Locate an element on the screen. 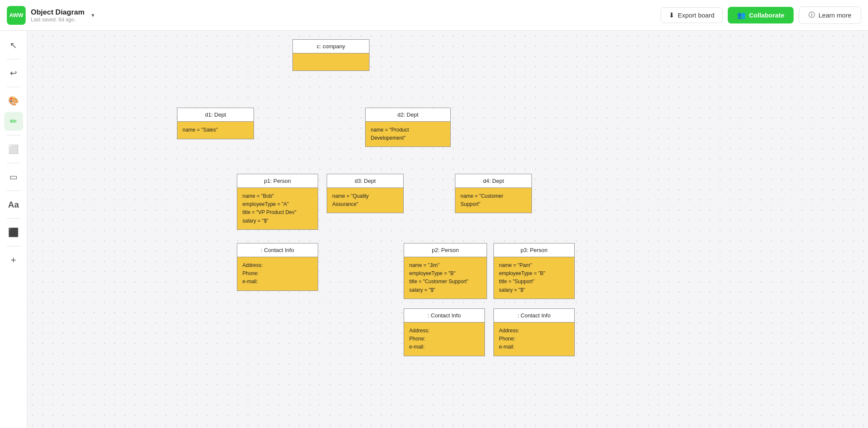 The image size is (868, 428). tool-shape: ▭ is located at coordinates (14, 177).